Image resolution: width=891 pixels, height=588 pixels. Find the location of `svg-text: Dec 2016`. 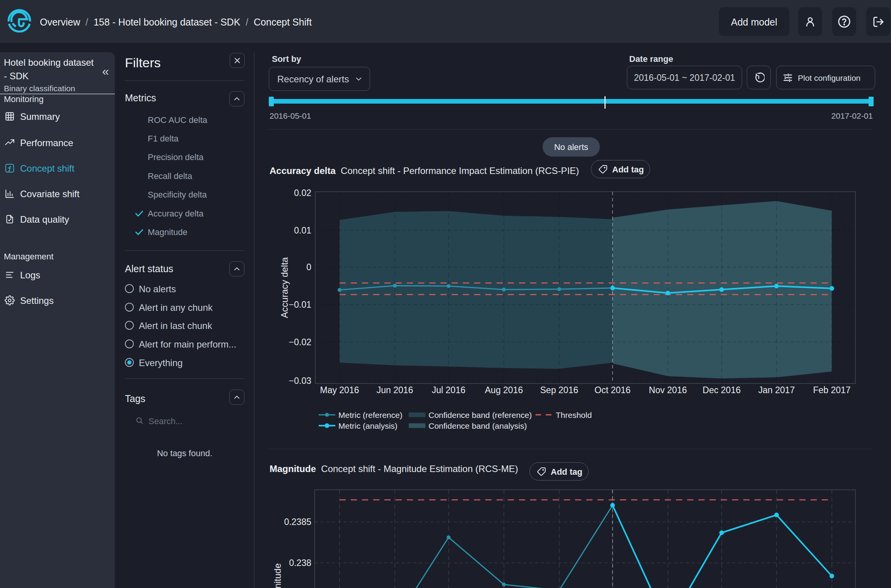

svg-text: Dec 2016 is located at coordinates (722, 390).